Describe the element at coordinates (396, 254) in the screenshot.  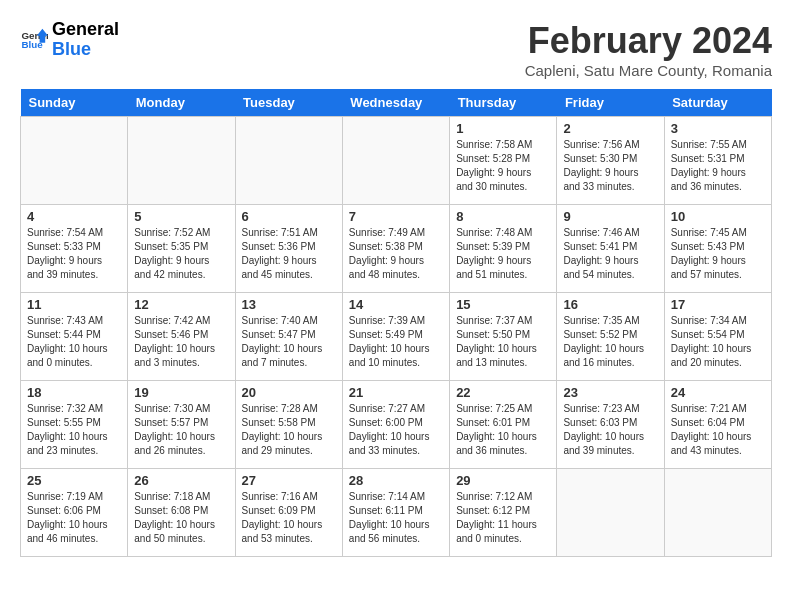
I see `day-info: Sunrise: 7:49 AM Sunset: 5:38 PM Dayligh…` at that location.